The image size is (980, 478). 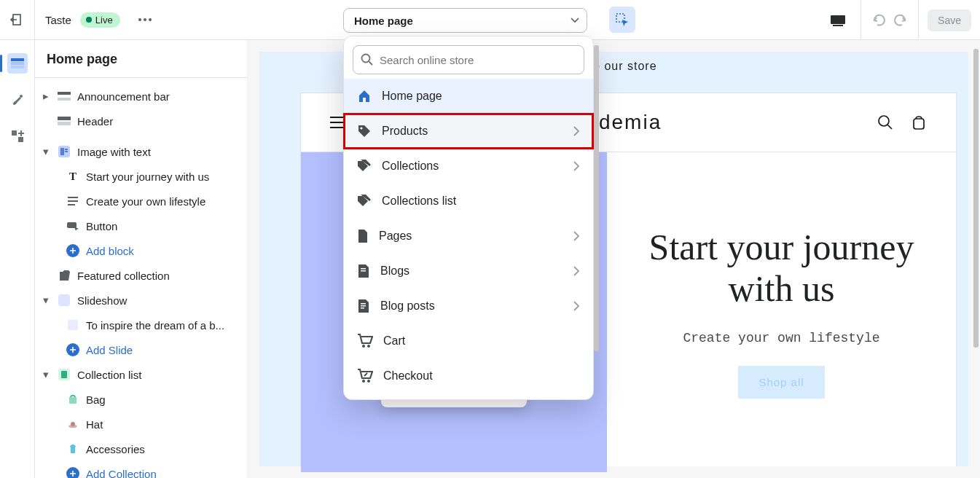 What do you see at coordinates (405, 131) in the screenshot?
I see `popup-item-label: Products` at bounding box center [405, 131].